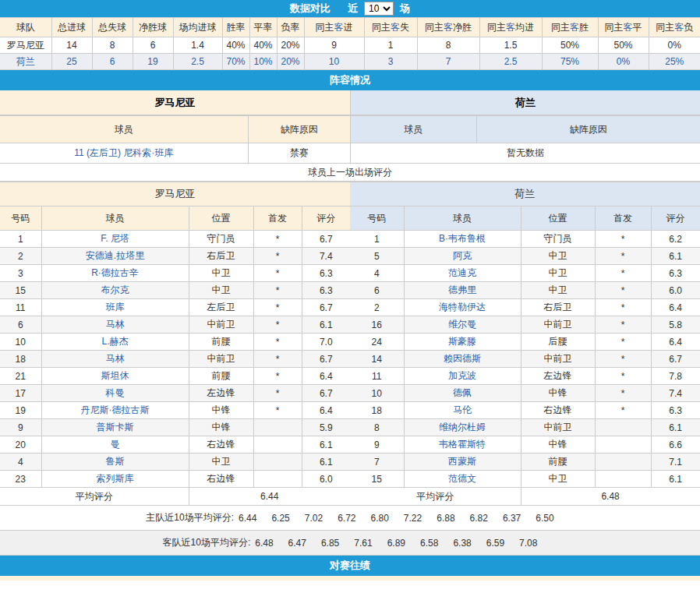 The image size is (700, 593). I want to click on compare-column-header: 负率, so click(290, 28).